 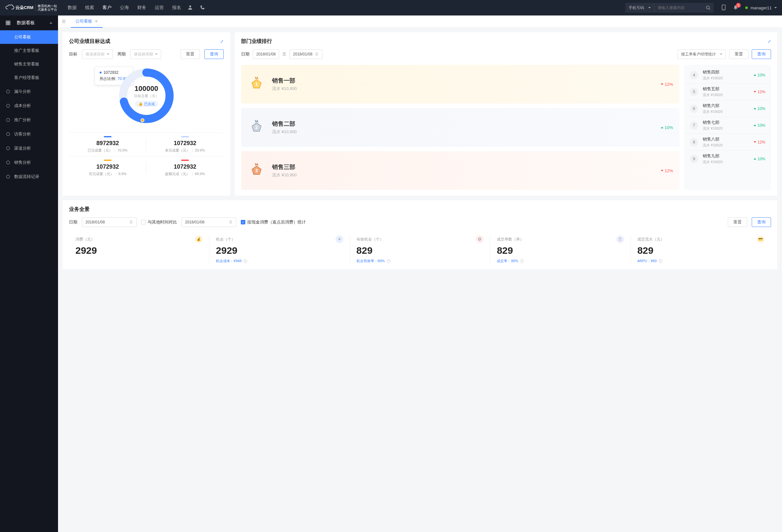 What do you see at coordinates (306, 54) in the screenshot?
I see `date-to-input: 2018/01/08🗓` at bounding box center [306, 54].